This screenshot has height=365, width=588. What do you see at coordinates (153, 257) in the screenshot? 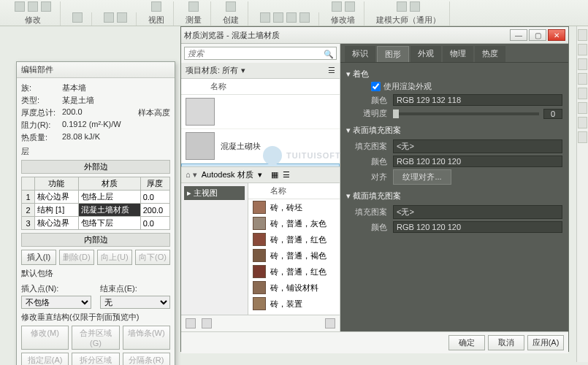
I see `down-button: 向下(O)` at bounding box center [153, 257].